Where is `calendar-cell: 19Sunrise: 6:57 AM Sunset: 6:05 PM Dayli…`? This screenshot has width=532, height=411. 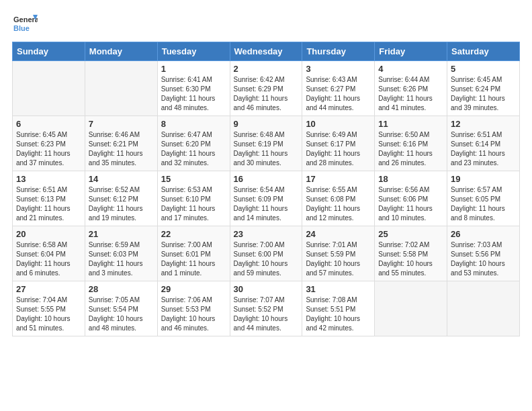
calendar-cell: 19Sunrise: 6:57 AM Sunset: 6:05 PM Dayli… is located at coordinates (484, 199).